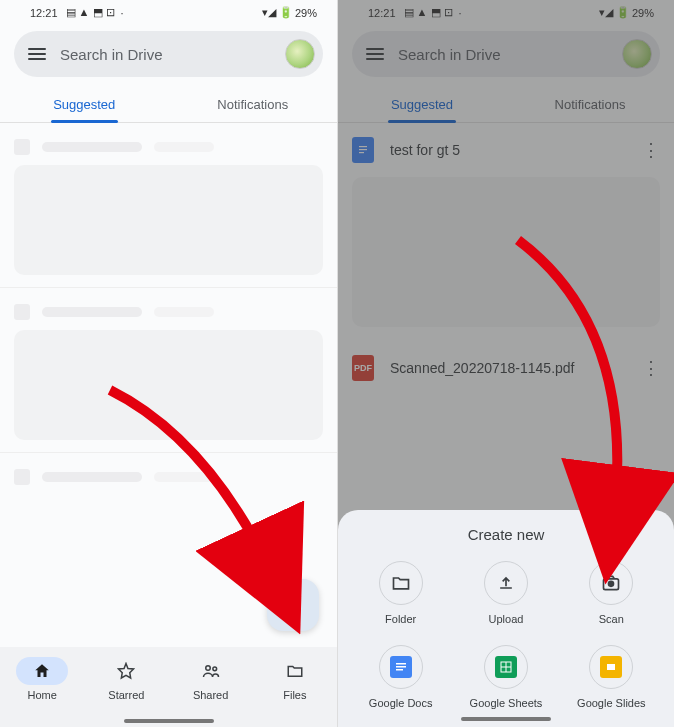 This screenshot has height=727, width=675. I want to click on option-google-sheets: Google Sheets, so click(506, 677).